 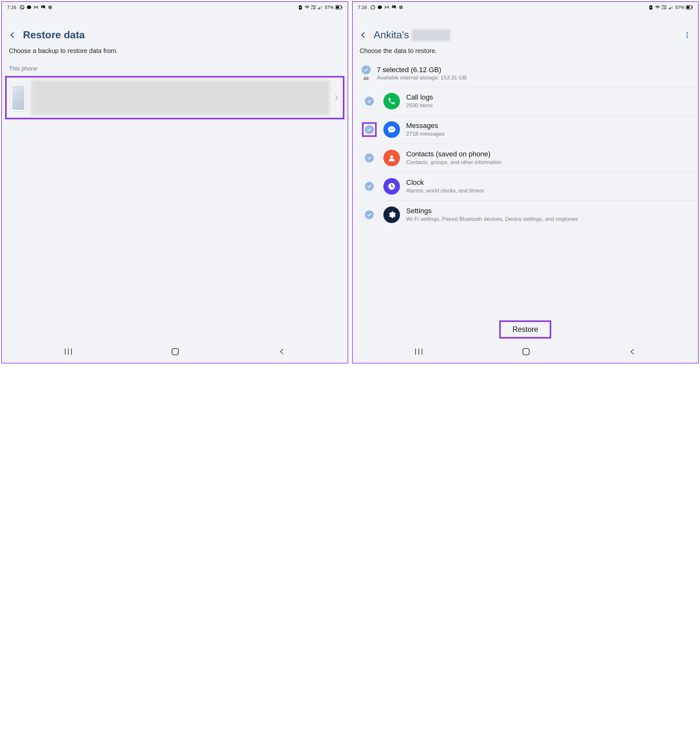 I want to click on backup-item, so click(x=175, y=98).